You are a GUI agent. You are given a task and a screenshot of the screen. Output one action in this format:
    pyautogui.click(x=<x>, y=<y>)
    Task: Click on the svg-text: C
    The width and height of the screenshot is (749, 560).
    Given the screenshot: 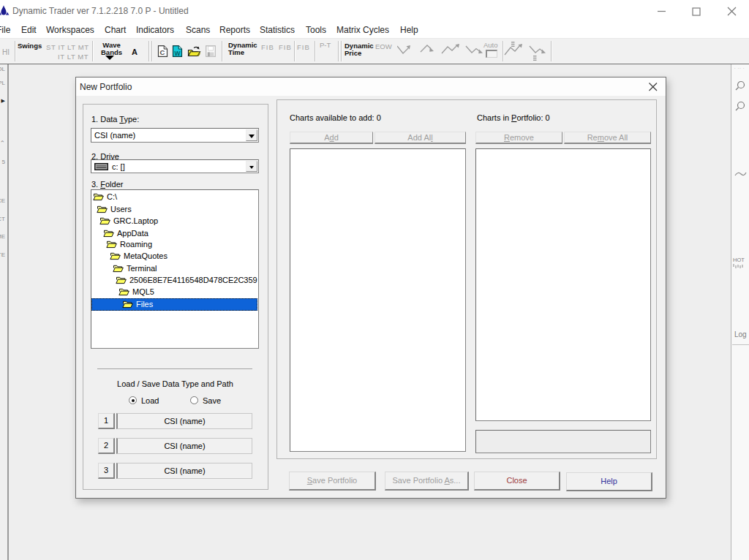 What is the action you would take?
    pyautogui.click(x=162, y=53)
    